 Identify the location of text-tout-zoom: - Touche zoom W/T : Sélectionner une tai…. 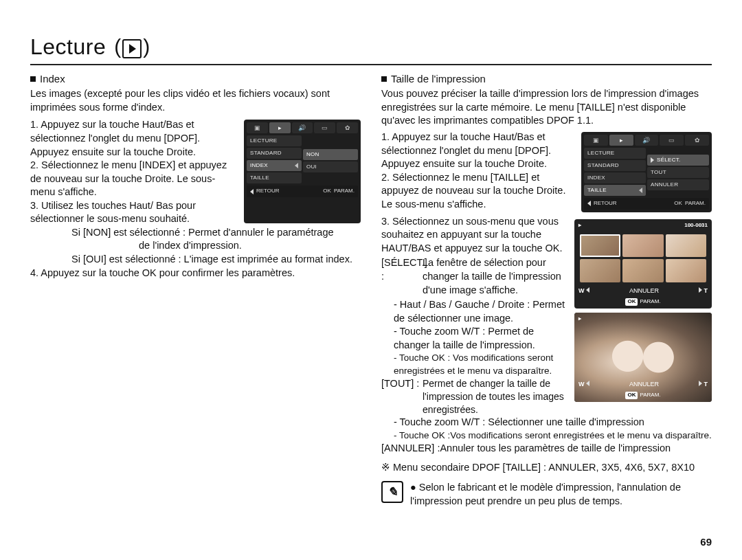
(547, 423).